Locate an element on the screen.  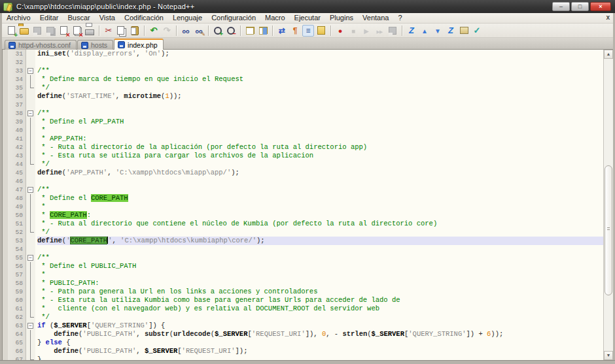
code-line: ini_set('display_errors', 'On'); is located at coordinates (325, 54).